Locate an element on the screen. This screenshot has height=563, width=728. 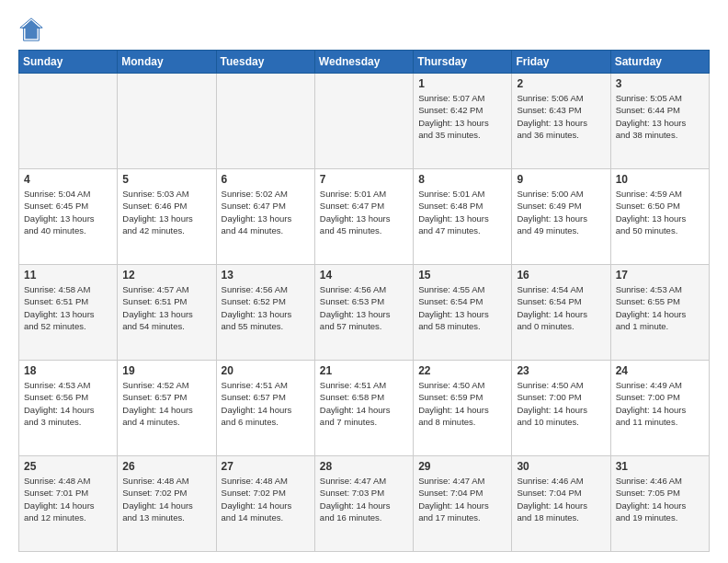
calendar-cell-w1d7: 3Sunrise: 5:05 AM Sunset: 6:44 PM Daylig… is located at coordinates (660, 121).